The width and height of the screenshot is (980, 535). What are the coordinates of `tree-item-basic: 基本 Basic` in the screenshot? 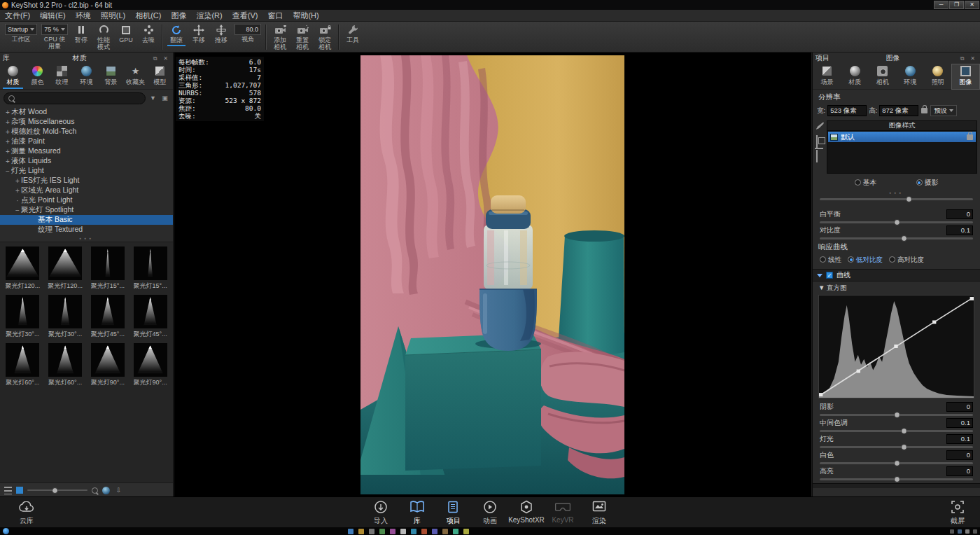 It's located at (87, 220).